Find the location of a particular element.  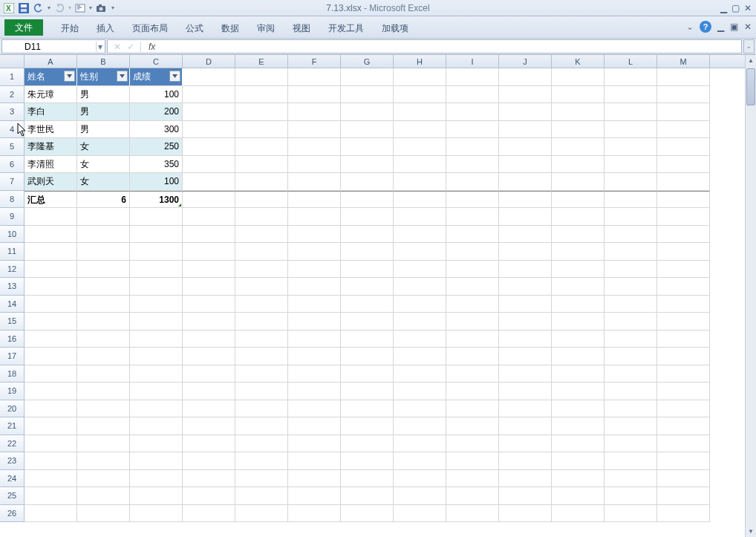

cell-D18 is located at coordinates (209, 374).